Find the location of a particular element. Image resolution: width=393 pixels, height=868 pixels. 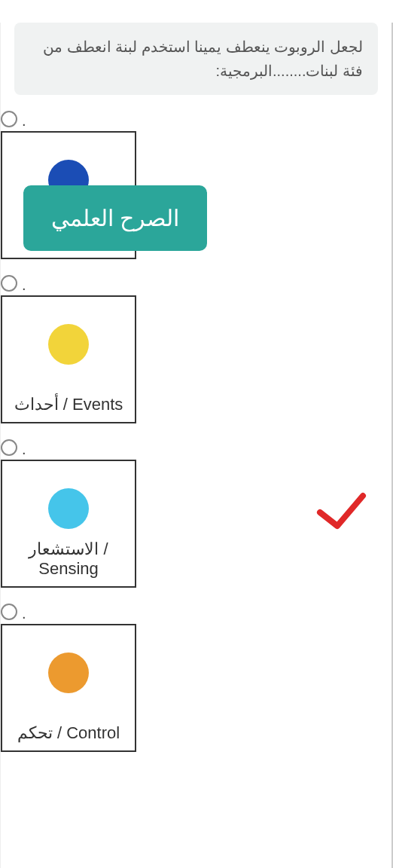

watermark-badge: الصرح العلمي is located at coordinates (115, 219).